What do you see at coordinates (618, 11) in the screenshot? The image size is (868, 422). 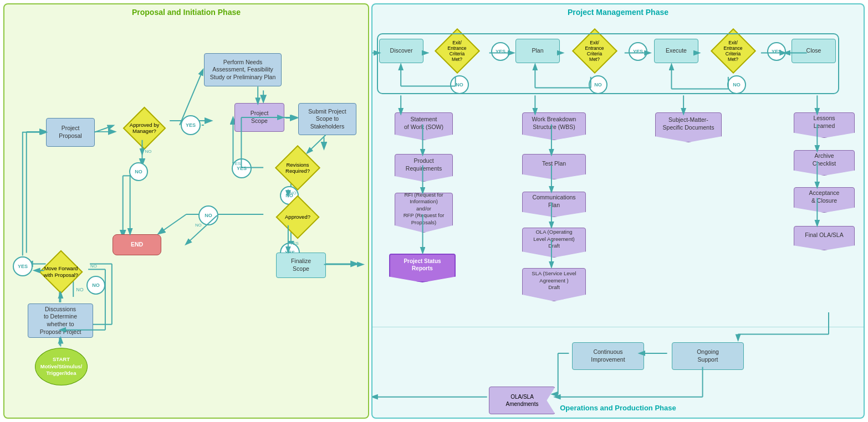 I see `right-panel-title: Project Management Phase` at bounding box center [618, 11].